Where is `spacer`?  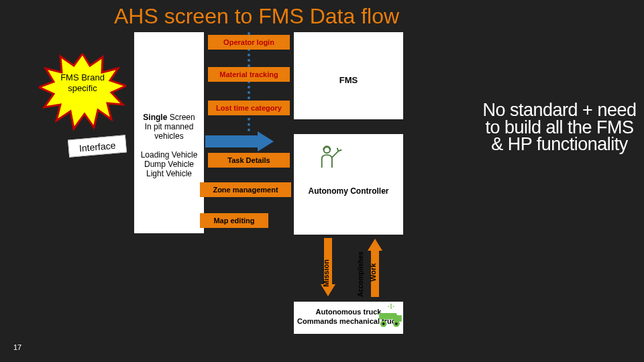
spacer is located at coordinates (169, 145).